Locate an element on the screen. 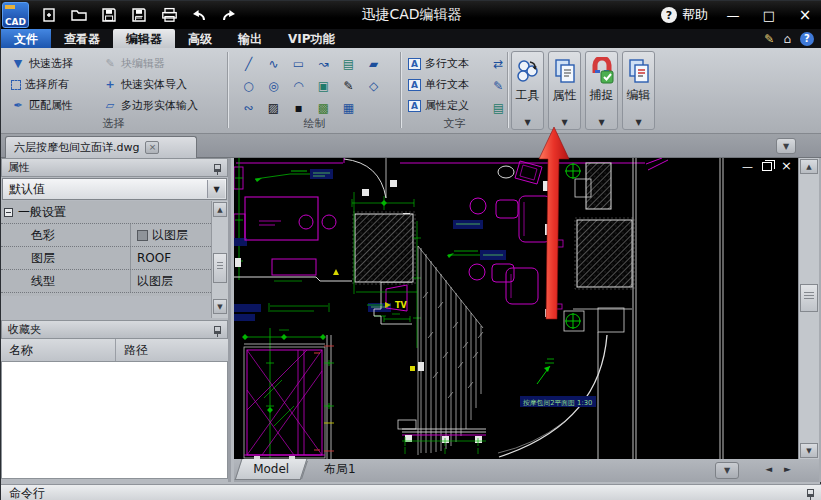 This screenshot has width=821, height=500. quick-entity-import-button: + 快速实体导入 is located at coordinates (150, 84).